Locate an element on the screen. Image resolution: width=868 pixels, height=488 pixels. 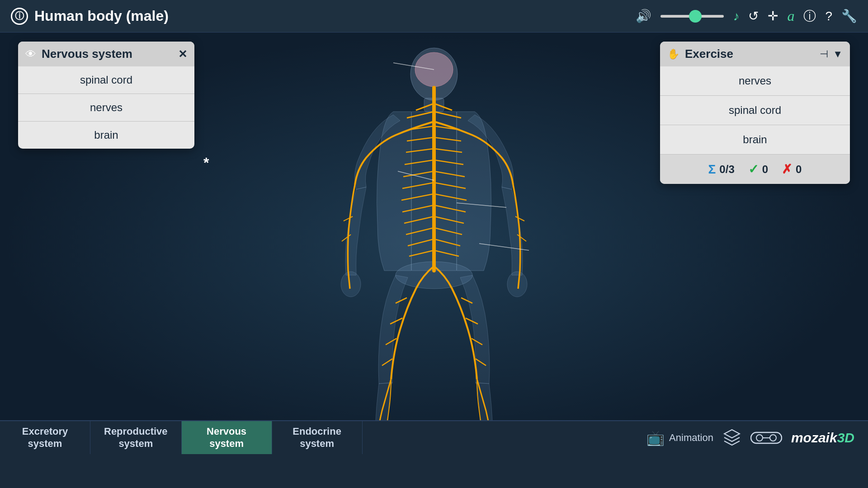
help-button: ? is located at coordinates (829, 16).